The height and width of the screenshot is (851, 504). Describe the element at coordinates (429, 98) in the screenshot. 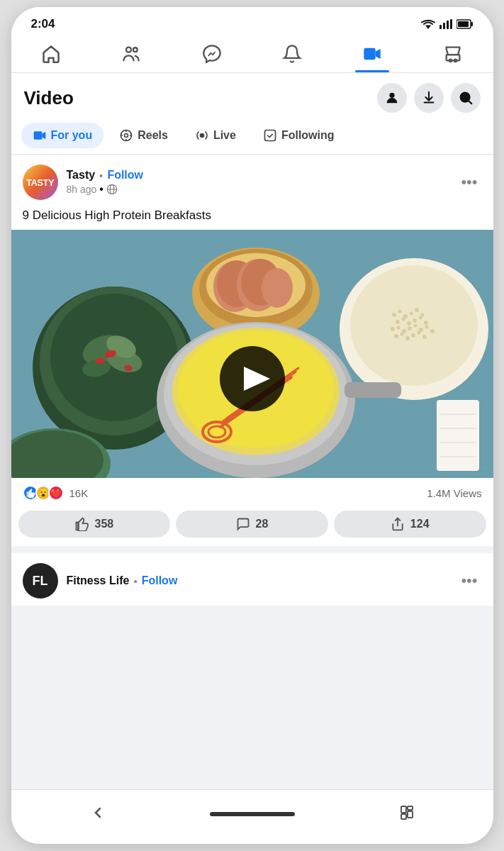

I see `header-actions` at that location.